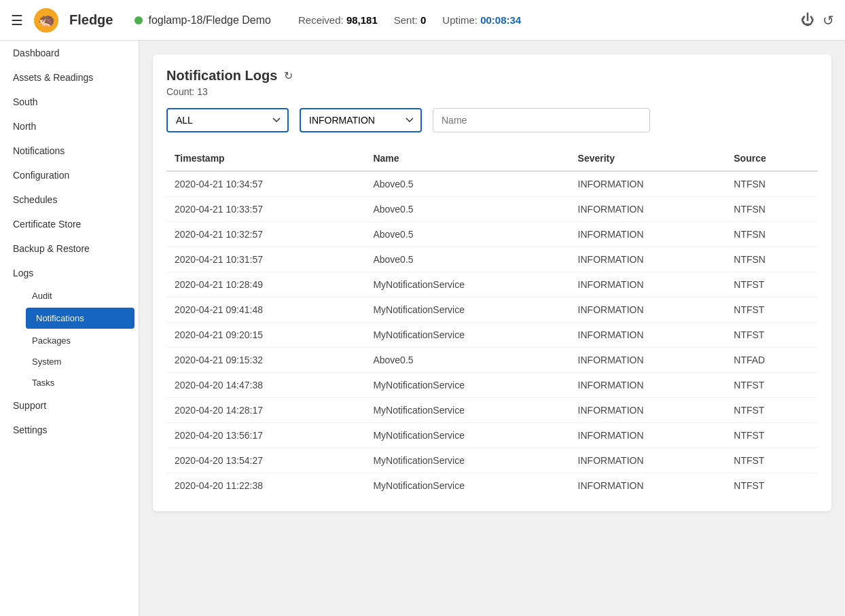  I want to click on table-row: 2020-04-20 14:47:38MyNotificationService…, so click(492, 386).